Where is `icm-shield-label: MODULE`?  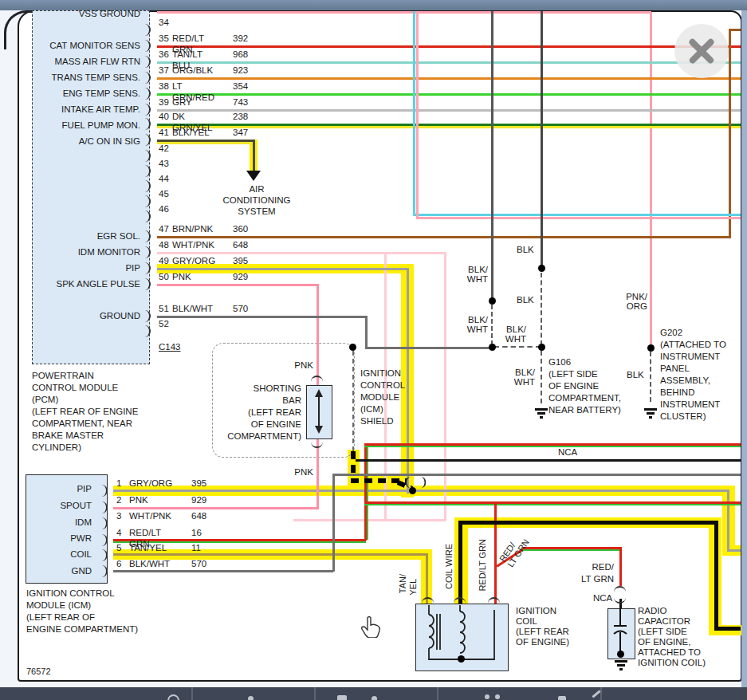
icm-shield-label: MODULE is located at coordinates (379, 397).